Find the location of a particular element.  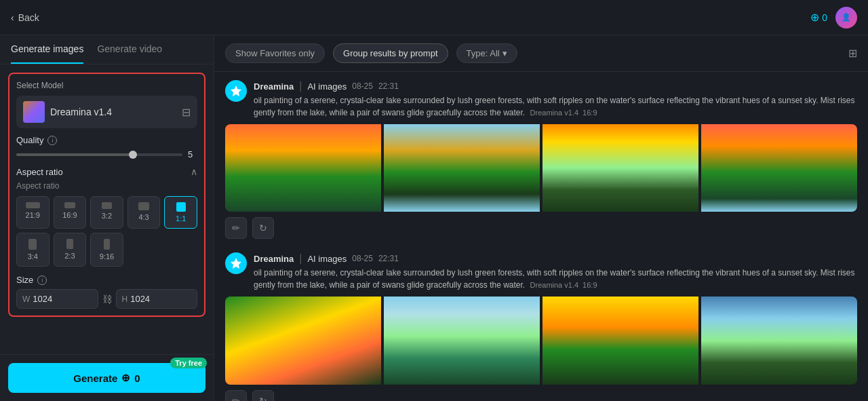

model-section: Select Model Dreamina v1.4 ⊟ Quality i is located at coordinates (107, 195).